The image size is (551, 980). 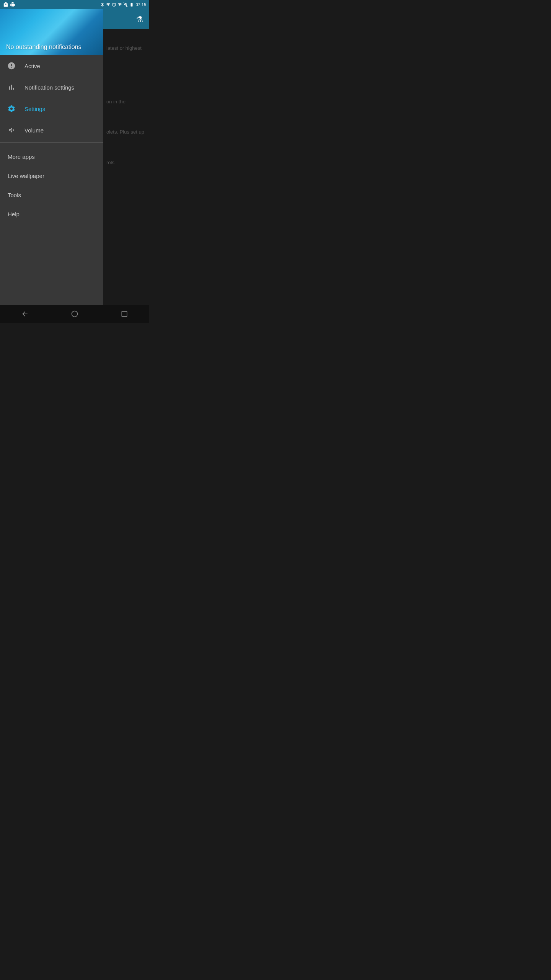 What do you see at coordinates (126, 109) in the screenshot?
I see `right-content: latest or highest on in the olets. Plus …` at bounding box center [126, 109].